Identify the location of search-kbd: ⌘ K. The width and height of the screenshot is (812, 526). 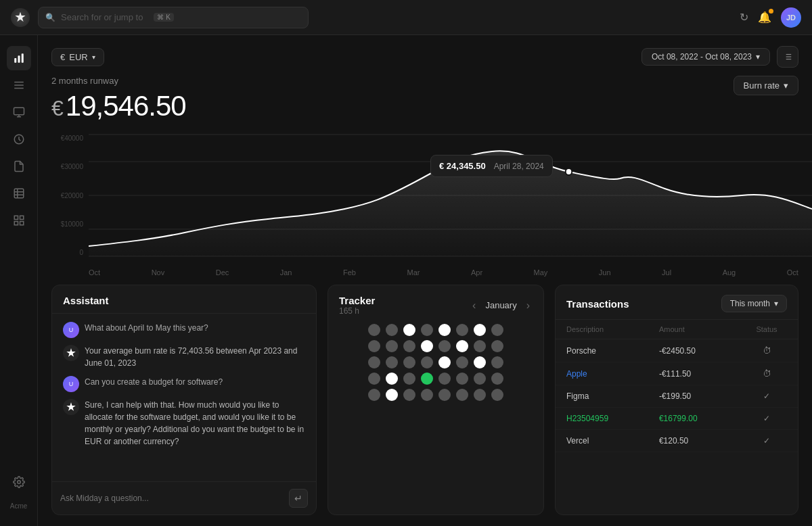
(164, 18).